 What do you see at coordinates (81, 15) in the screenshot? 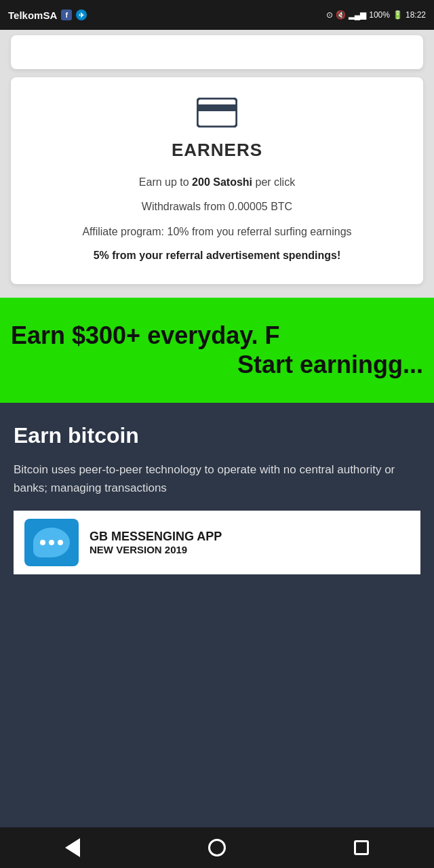
I see `telegram-icon: ✈` at bounding box center [81, 15].